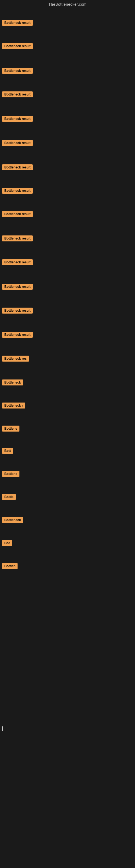  What do you see at coordinates (13, 406) in the screenshot?
I see `bottleneck-item-17: Bottleneck r` at bounding box center [13, 406].